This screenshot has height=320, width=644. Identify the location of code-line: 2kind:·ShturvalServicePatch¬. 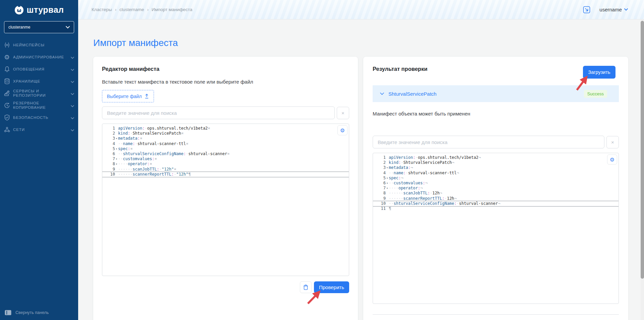
(496, 163).